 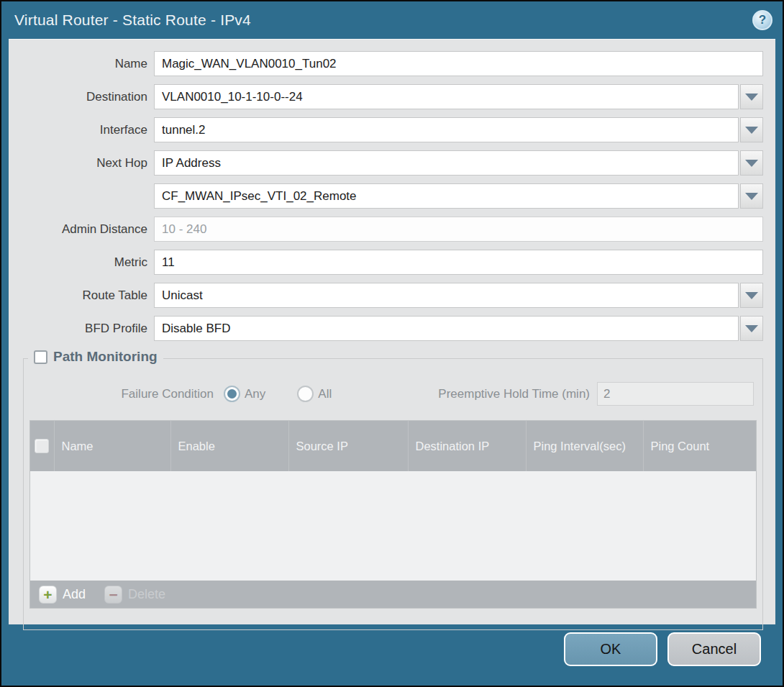 I want to click on next-hop-dropdown-button, so click(x=752, y=163).